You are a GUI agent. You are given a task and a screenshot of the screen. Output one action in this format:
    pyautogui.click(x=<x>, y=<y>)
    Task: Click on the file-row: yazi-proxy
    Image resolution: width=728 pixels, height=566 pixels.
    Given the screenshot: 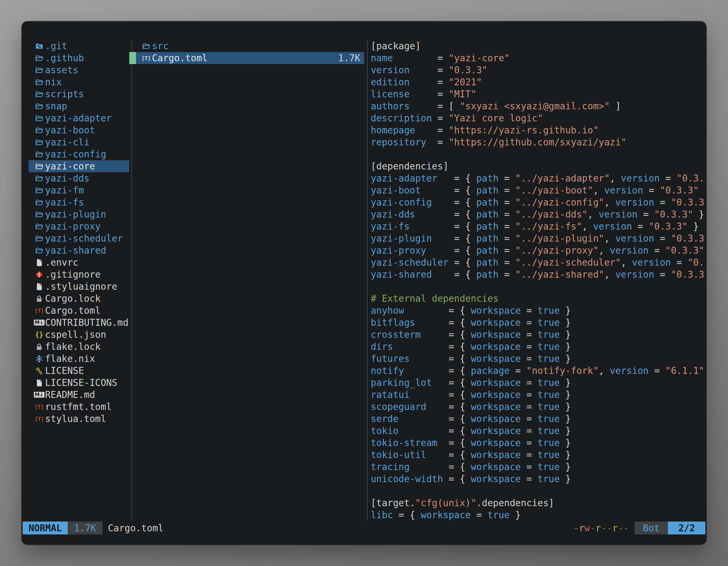 What is the action you would take?
    pyautogui.click(x=79, y=227)
    